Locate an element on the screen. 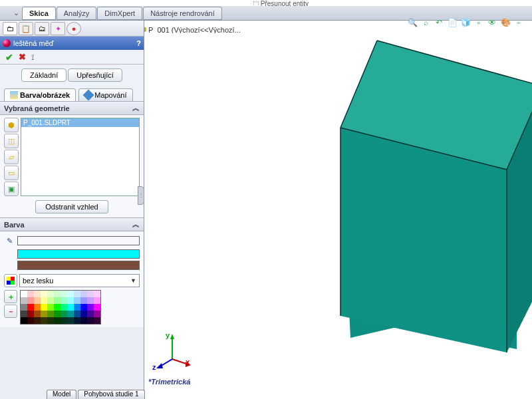  pin-button: ⟟ is located at coordinates (33, 57).